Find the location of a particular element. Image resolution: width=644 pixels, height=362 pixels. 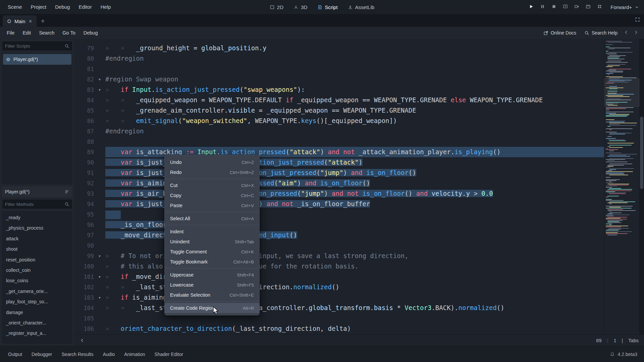

method-item-lose-coins: lose_coins is located at coordinates (37, 281).